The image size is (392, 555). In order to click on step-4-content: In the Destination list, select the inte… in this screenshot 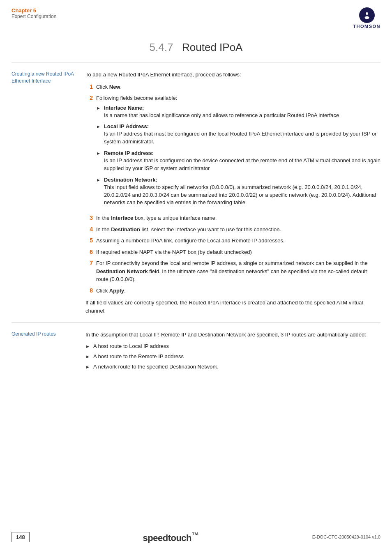, I will do `click(238, 230)`.